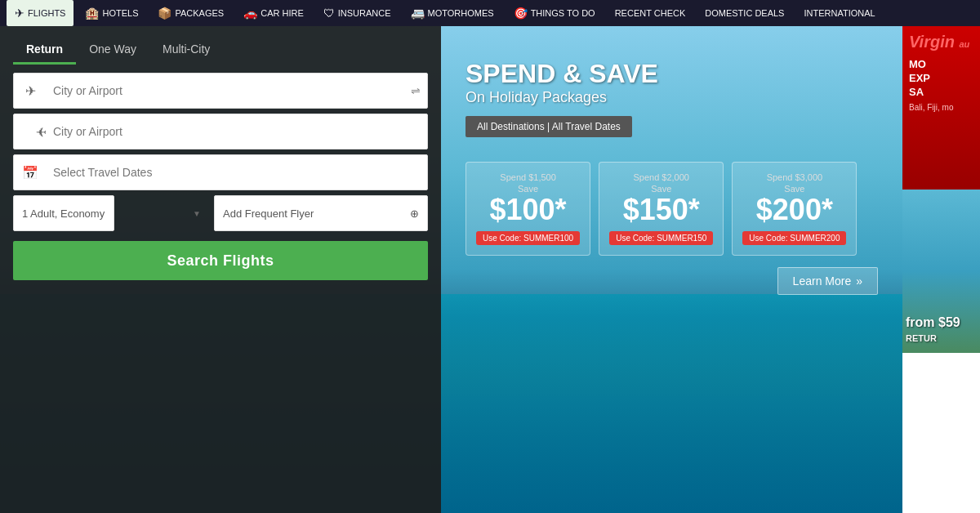  What do you see at coordinates (418, 13) in the screenshot?
I see `motorhomes-icon: 🚐` at bounding box center [418, 13].